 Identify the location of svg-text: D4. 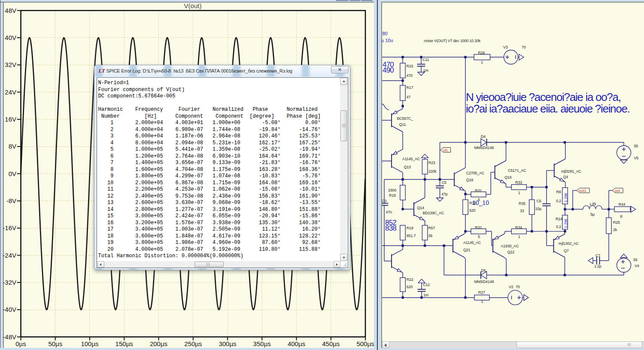
(483, 137).